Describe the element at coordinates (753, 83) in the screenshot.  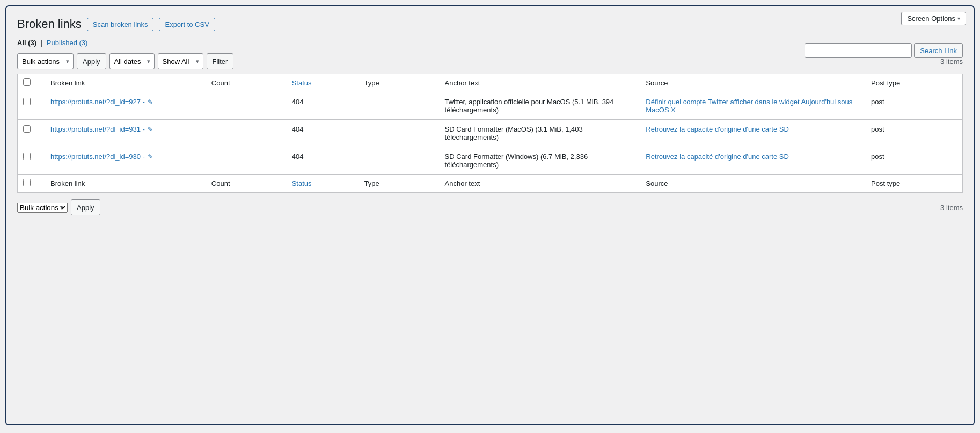
I see `source-header: Source` at that location.